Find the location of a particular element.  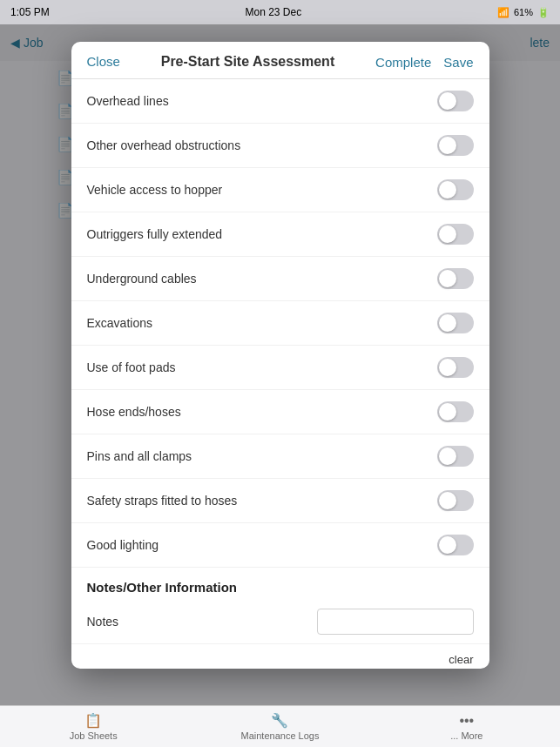

tab-job-sheets: 📋 Job Sheets is located at coordinates (93, 726).